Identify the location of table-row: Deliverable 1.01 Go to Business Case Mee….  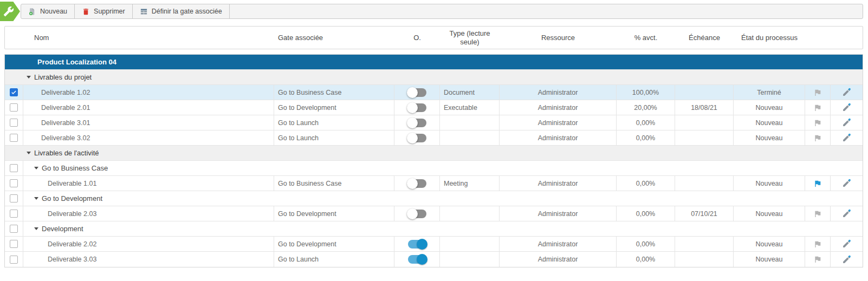
(433, 184).